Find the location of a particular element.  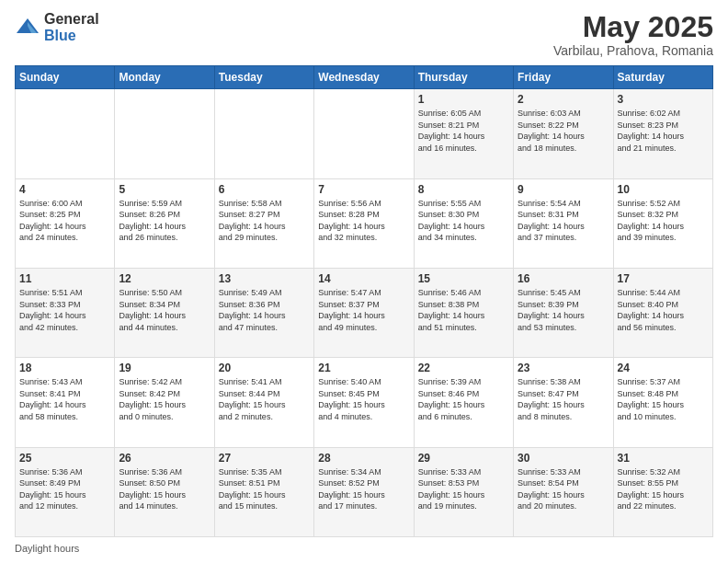

day-number: 11 is located at coordinates (64, 279).